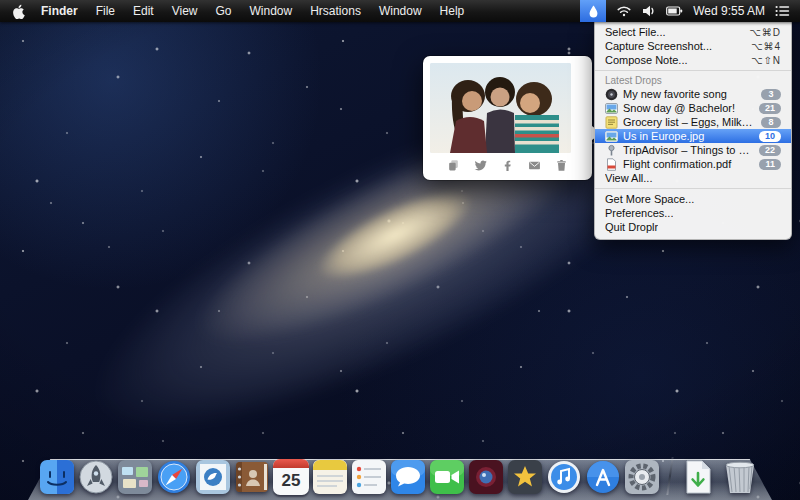 This screenshot has height=500, width=800. What do you see at coordinates (291, 480) in the screenshot?
I see `calendar-day: 25` at bounding box center [291, 480].